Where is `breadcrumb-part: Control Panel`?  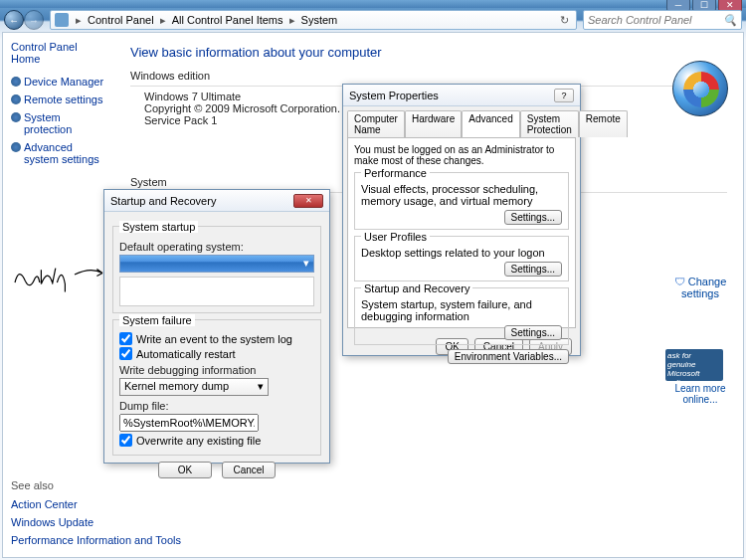
breadcrumb-part: Control Panel is located at coordinates (121, 20).